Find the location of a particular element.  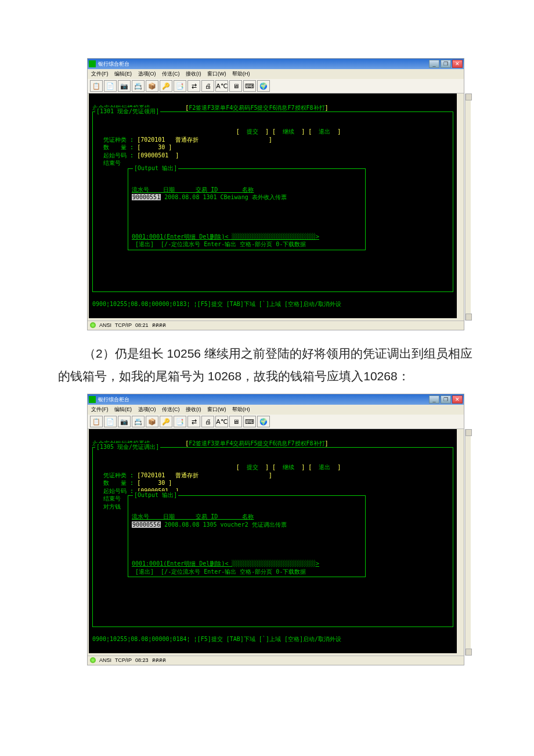

toolbar: 📋 📄 📷 📇 📦 🔑 📑 ⇄ 🖨 A℃ 🖥 ⌨ 🌍 is located at coordinates (276, 86).